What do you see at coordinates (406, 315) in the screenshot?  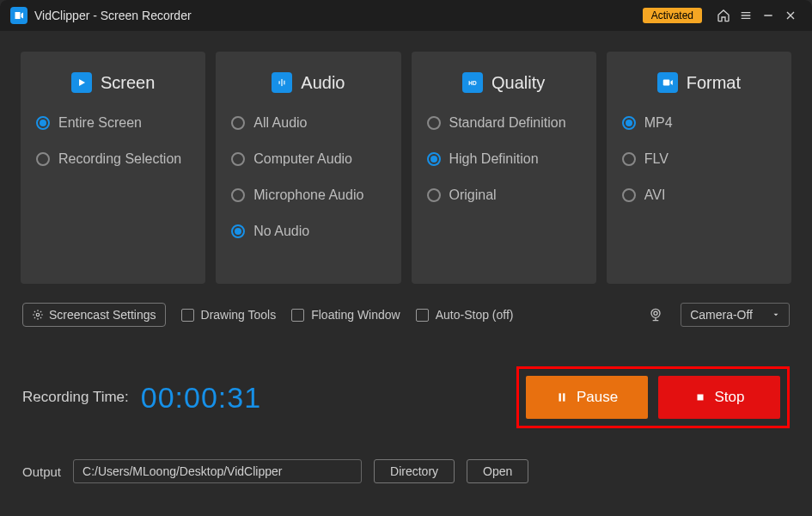 I see `settings-toolbar: Screencast Settings Drawing Tools Floati…` at bounding box center [406, 315].